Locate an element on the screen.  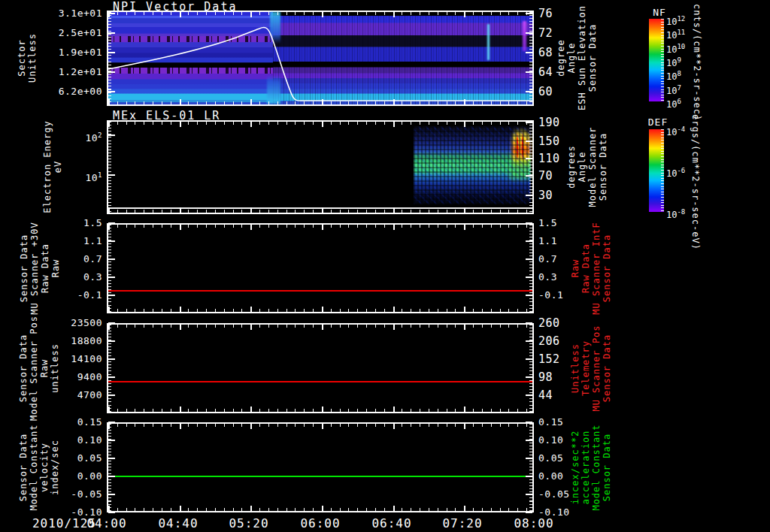
panel1-overlay-line is located at coordinates (320, 59).